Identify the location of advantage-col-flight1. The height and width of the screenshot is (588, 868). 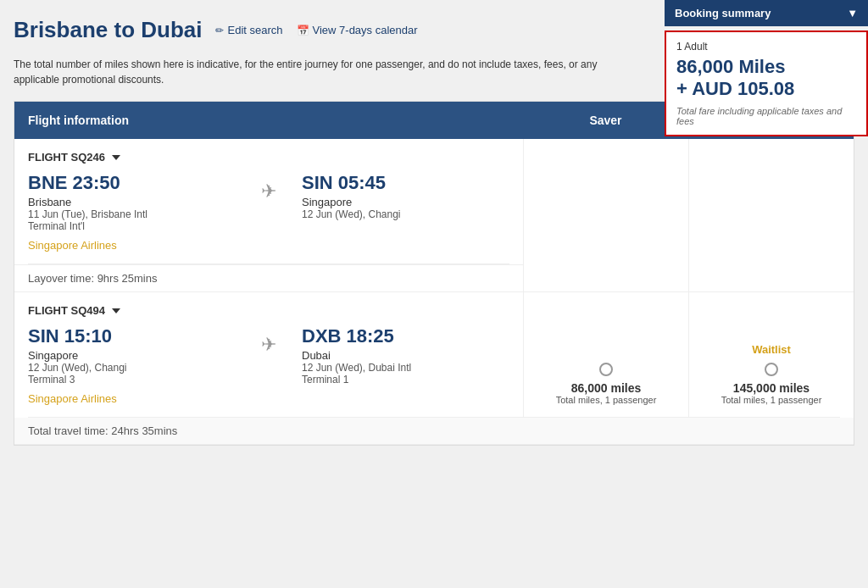
(771, 215).